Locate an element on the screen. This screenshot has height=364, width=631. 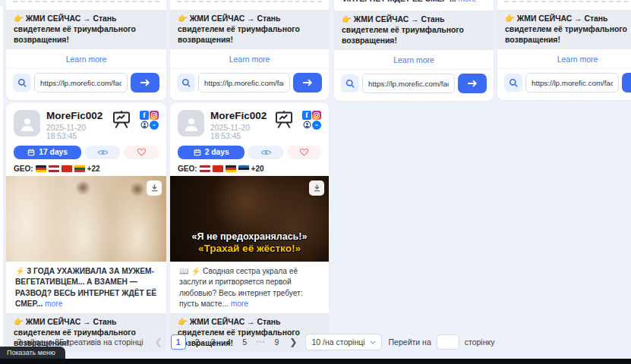
geo-more-count: +22 is located at coordinates (94, 168).